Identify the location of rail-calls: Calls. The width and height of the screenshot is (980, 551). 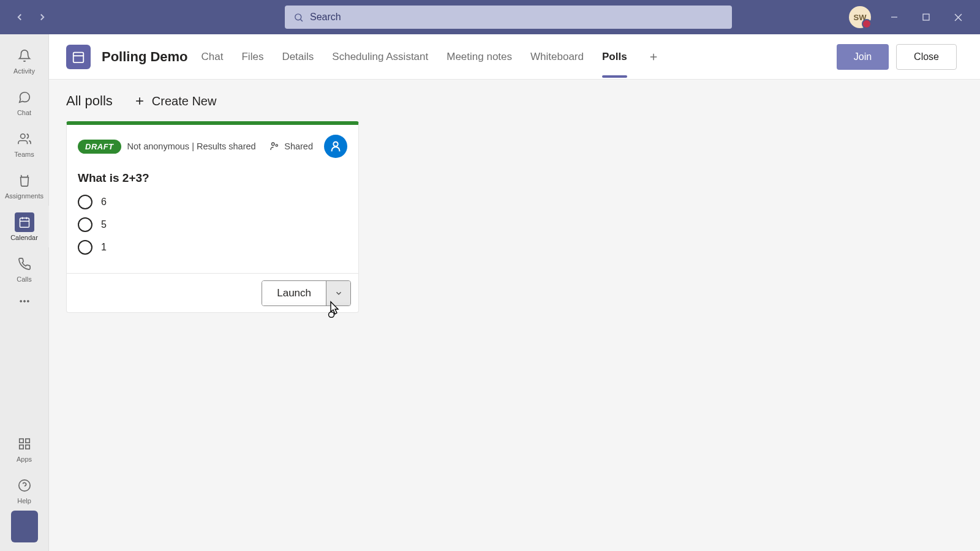
(24, 268).